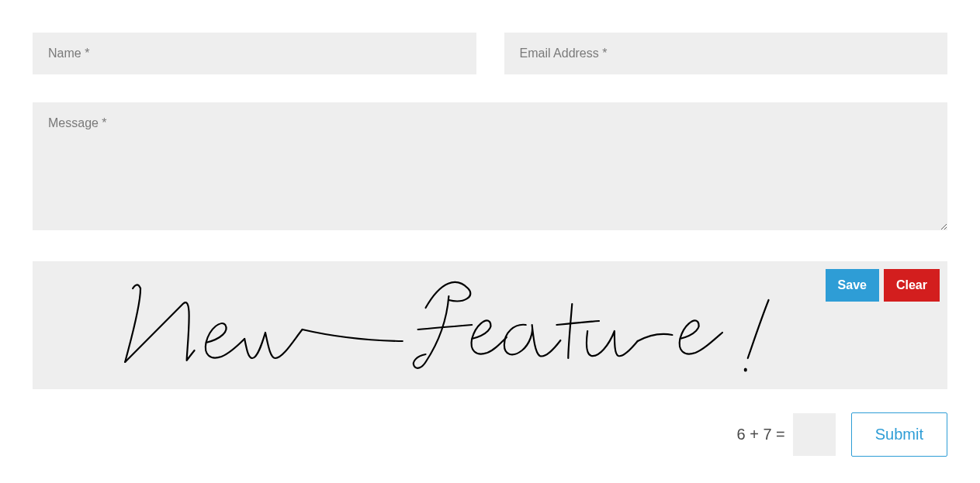  Describe the element at coordinates (912, 285) in the screenshot. I see `clear-button: Clear` at that location.